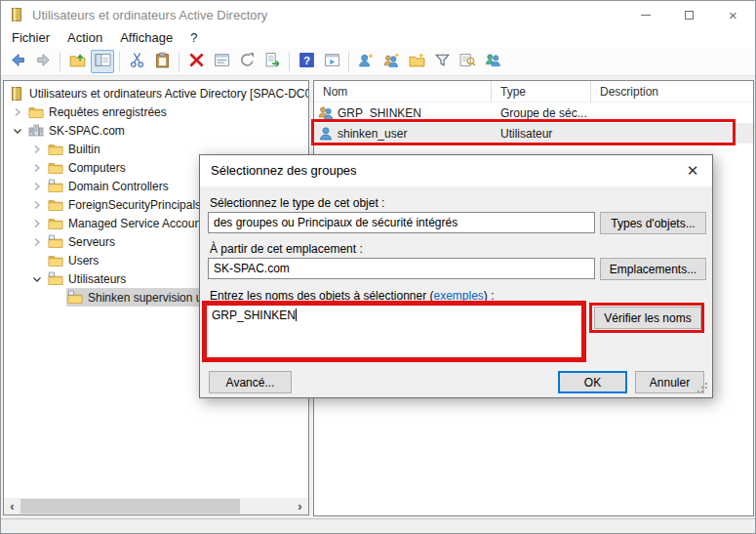  What do you see at coordinates (541, 92) in the screenshot?
I see `column-header-type: Type` at bounding box center [541, 92].